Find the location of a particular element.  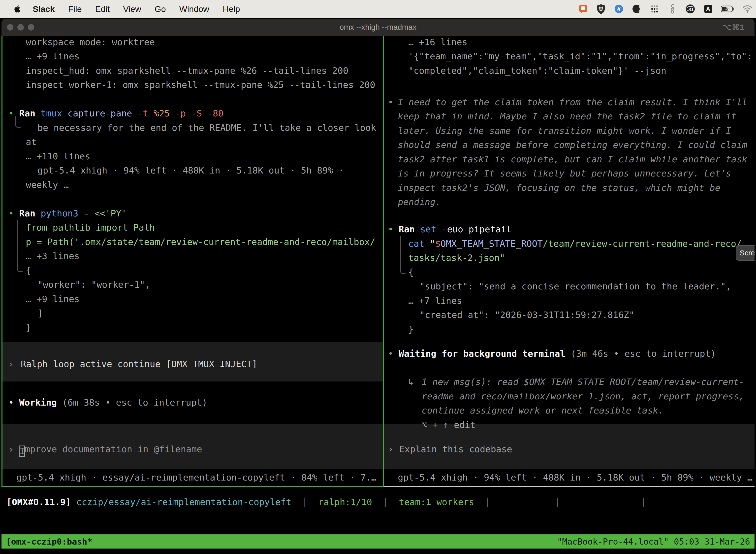

terminal-line: inspect_worker-1: omx sparkshell --tmux-… is located at coordinates (200, 85).